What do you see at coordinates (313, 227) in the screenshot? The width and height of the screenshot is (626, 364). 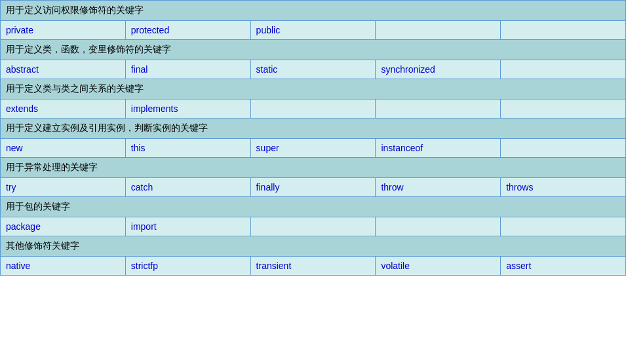 I see `keyword-row-5: packageimport` at bounding box center [313, 227].